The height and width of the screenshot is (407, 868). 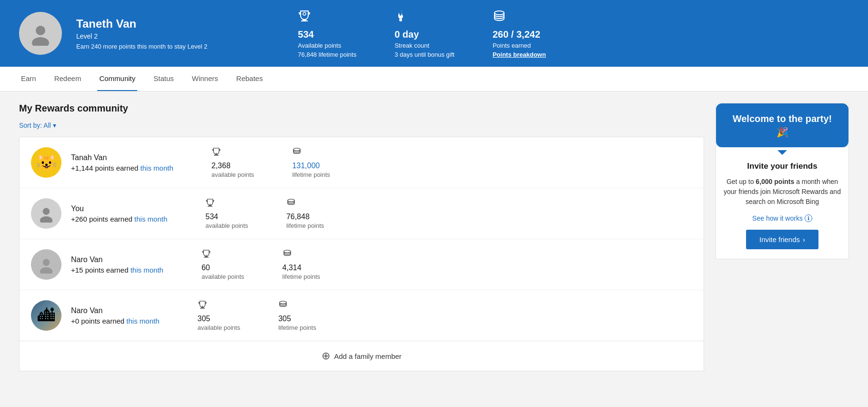 What do you see at coordinates (777, 218) in the screenshot?
I see `see-how-label: See how it works` at bounding box center [777, 218].